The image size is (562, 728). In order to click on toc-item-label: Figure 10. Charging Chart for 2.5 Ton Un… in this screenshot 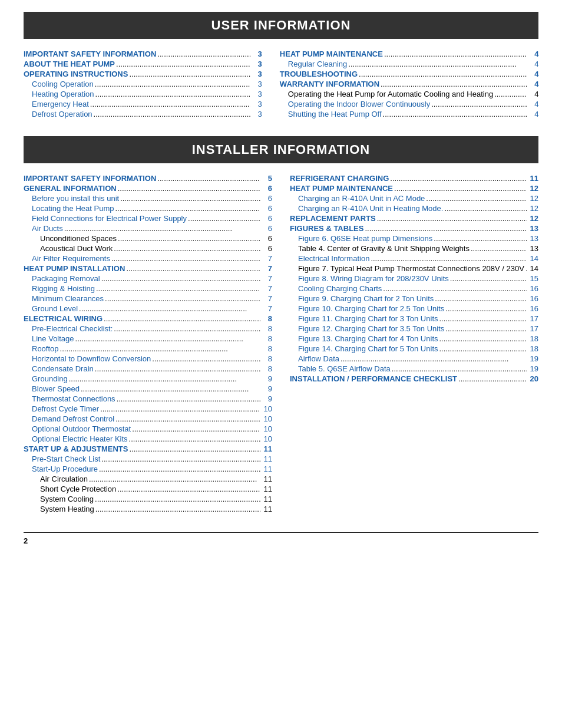, I will do `click(371, 309)`.